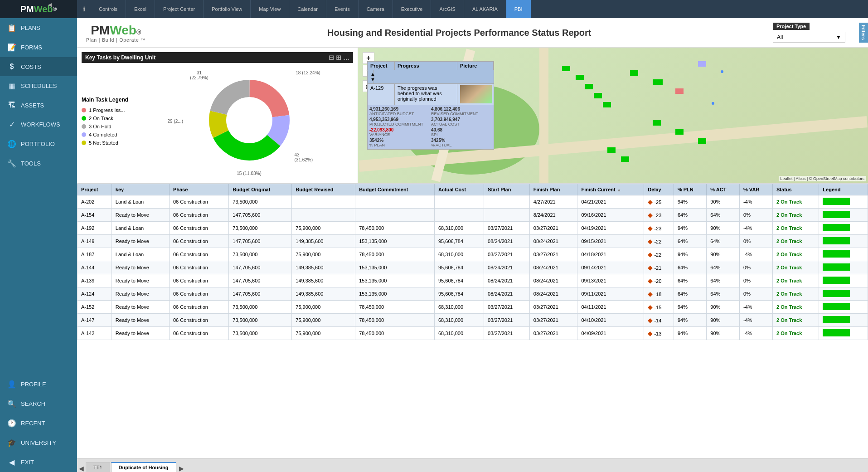 This screenshot has height=472, width=868. What do you see at coordinates (473, 190) in the screenshot?
I see `table-header-row: Project key Phase Budget Original Budget…` at bounding box center [473, 190].